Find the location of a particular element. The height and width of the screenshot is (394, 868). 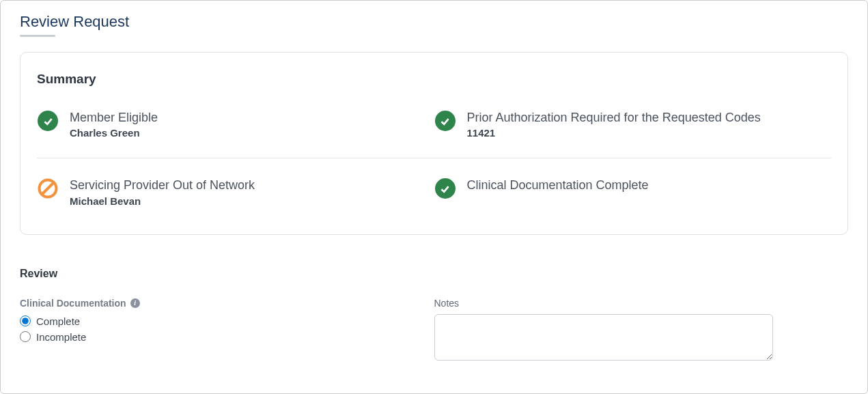

title-underline is located at coordinates (38, 36).